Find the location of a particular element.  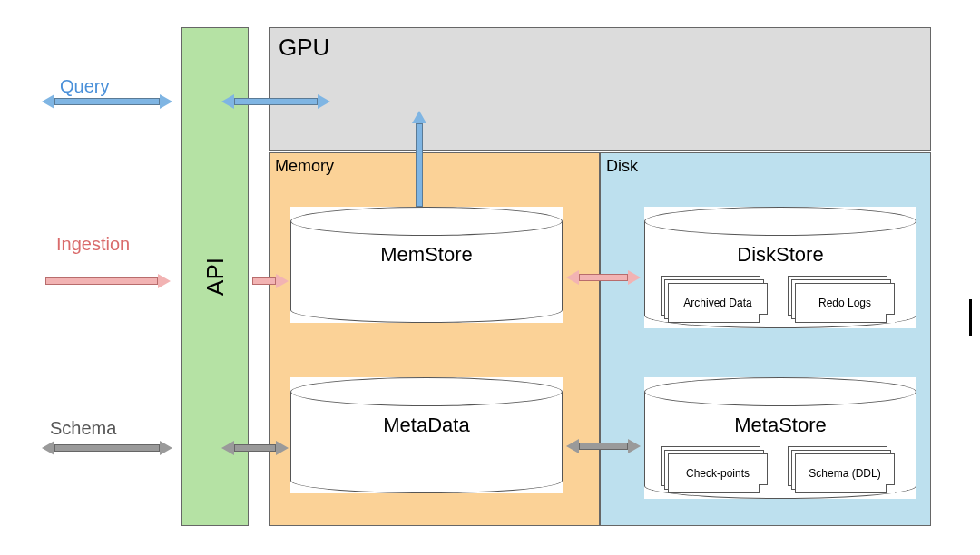

memstore-title: MemStore is located at coordinates (426, 255).